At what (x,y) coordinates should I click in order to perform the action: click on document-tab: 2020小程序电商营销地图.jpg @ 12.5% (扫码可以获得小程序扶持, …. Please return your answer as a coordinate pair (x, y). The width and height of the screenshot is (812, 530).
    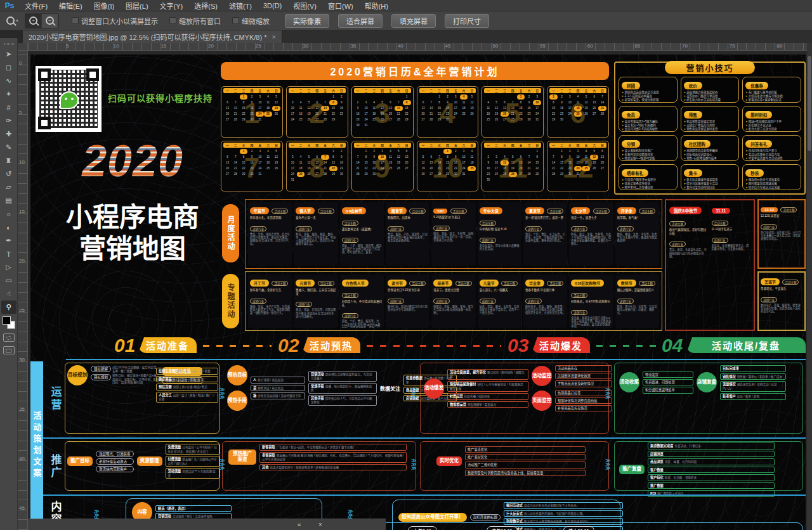
    Looking at the image, I should click on (152, 37).